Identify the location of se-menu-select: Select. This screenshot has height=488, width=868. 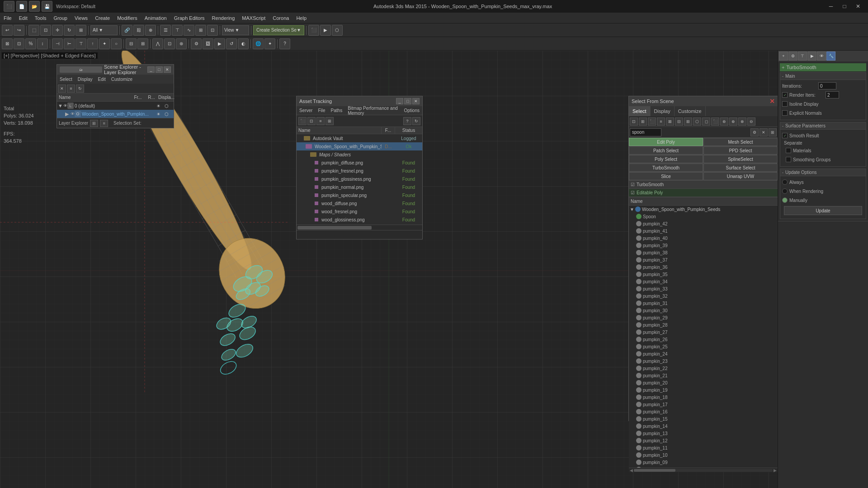
(66, 79).